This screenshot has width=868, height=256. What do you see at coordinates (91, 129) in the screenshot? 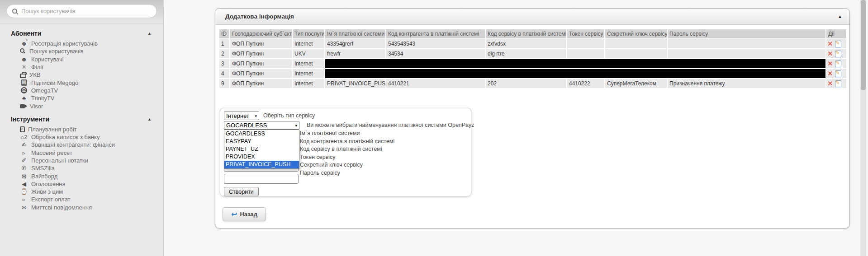
I see `sidebar-item: ✓Планування робіт` at bounding box center [91, 129].